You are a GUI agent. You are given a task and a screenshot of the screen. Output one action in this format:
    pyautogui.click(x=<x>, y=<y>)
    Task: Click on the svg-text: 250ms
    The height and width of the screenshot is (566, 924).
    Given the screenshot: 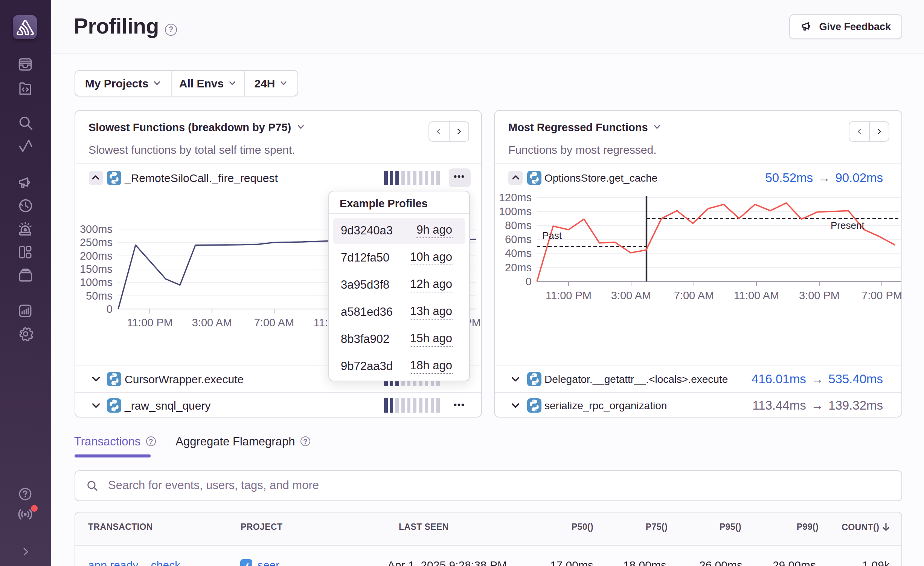 What is the action you would take?
    pyautogui.click(x=96, y=242)
    